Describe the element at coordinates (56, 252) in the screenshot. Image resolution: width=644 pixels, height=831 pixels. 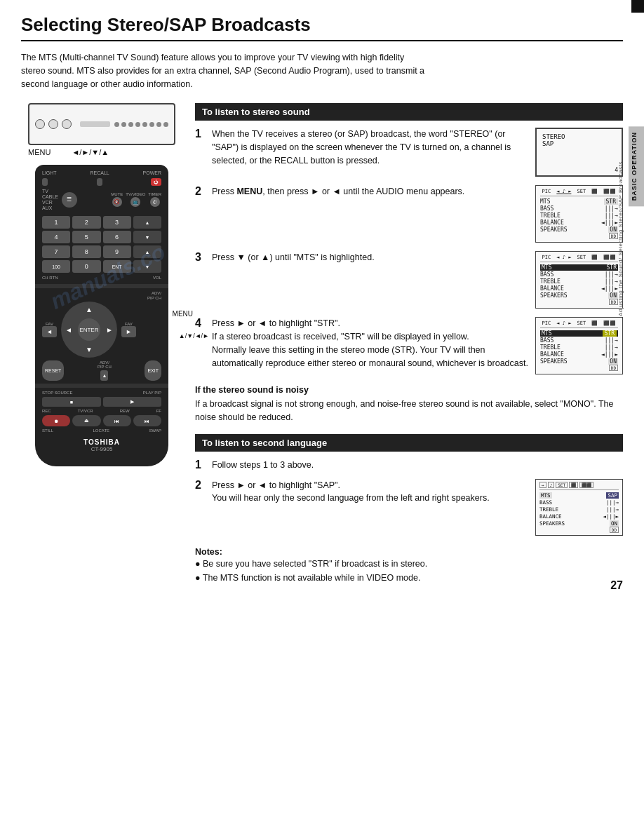
I see `num7-button: 7` at that location.